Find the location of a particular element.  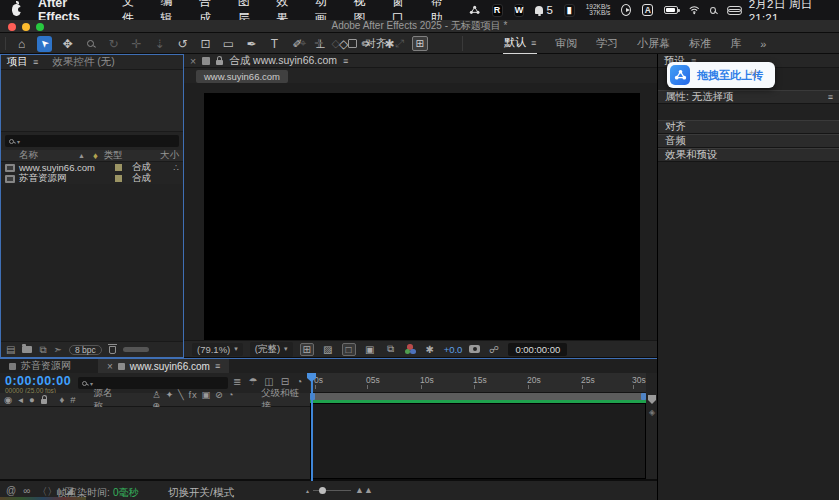

apple-menu-icon is located at coordinates (16, 10).